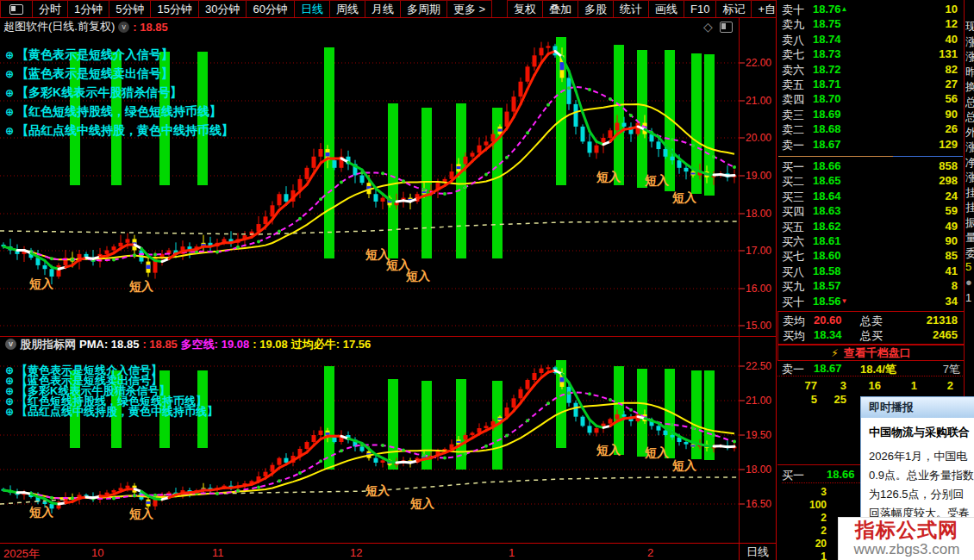  I want to click on tab-period-10: 更多 >, so click(470, 9).